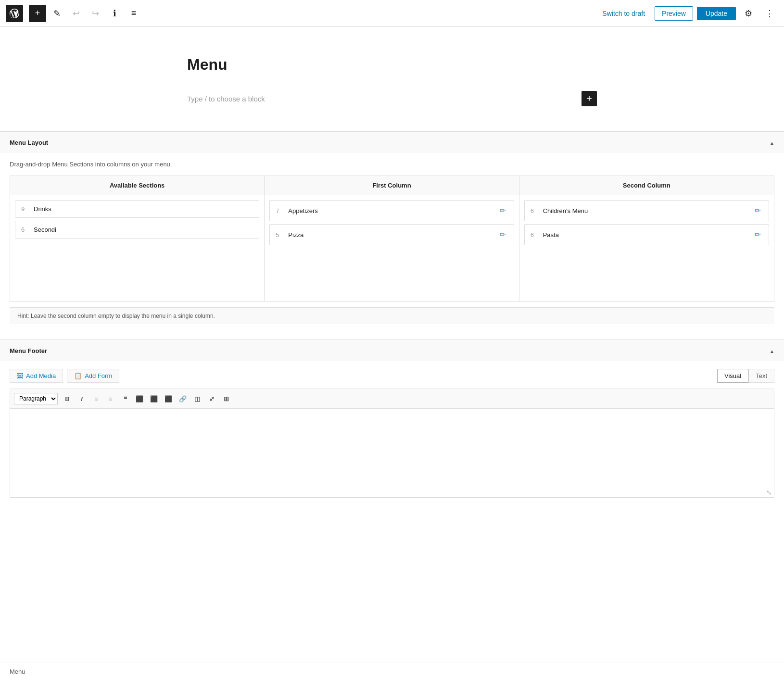 This screenshot has width=784, height=680. What do you see at coordinates (392, 99) in the screenshot?
I see `block-placeholder: Type / to choose a block +` at bounding box center [392, 99].